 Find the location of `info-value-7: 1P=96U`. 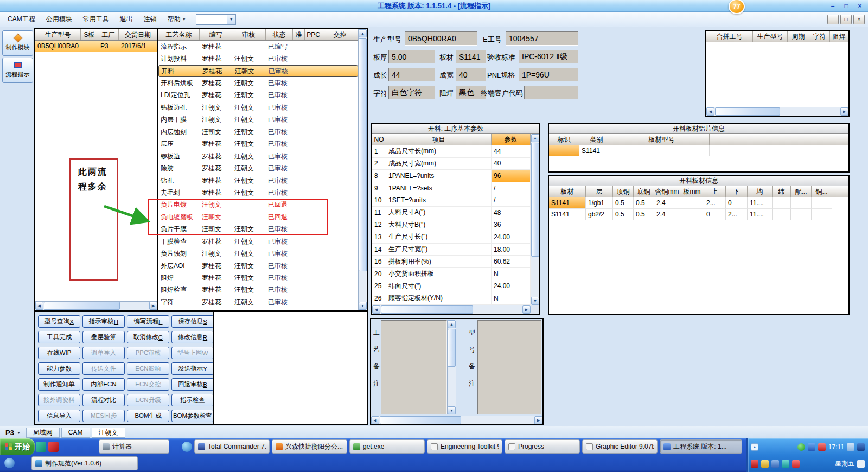

info-value-7: 1P=96U is located at coordinates (548, 75).